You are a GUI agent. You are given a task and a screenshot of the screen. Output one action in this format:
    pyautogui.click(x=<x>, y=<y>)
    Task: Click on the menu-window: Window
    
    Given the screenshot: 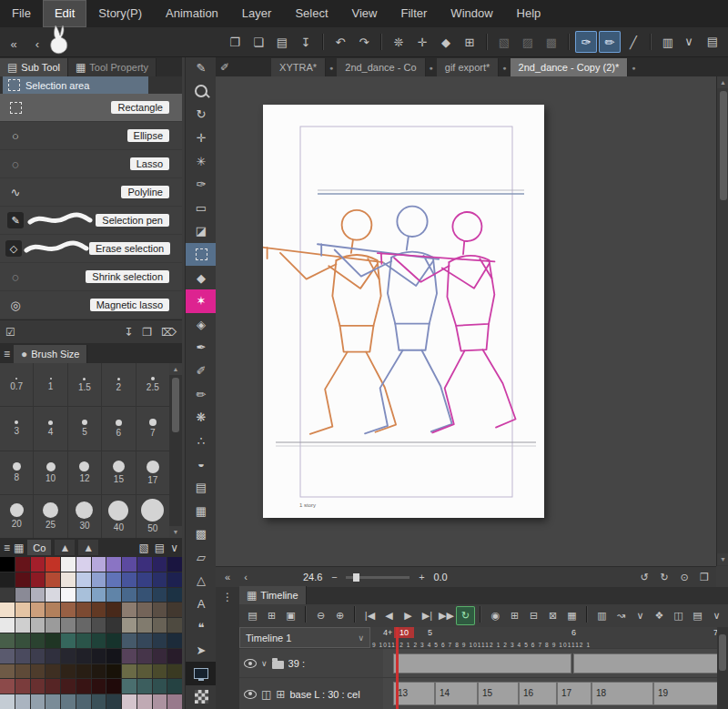 What is the action you would take?
    pyautogui.click(x=471, y=14)
    